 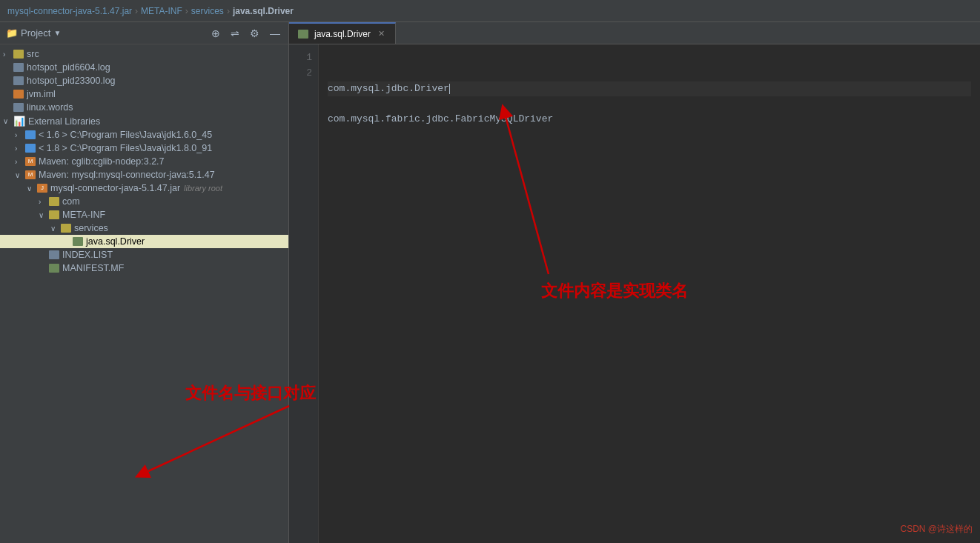 I want to click on editor-tabs: java.sql.Driver ✕, so click(x=635, y=33).